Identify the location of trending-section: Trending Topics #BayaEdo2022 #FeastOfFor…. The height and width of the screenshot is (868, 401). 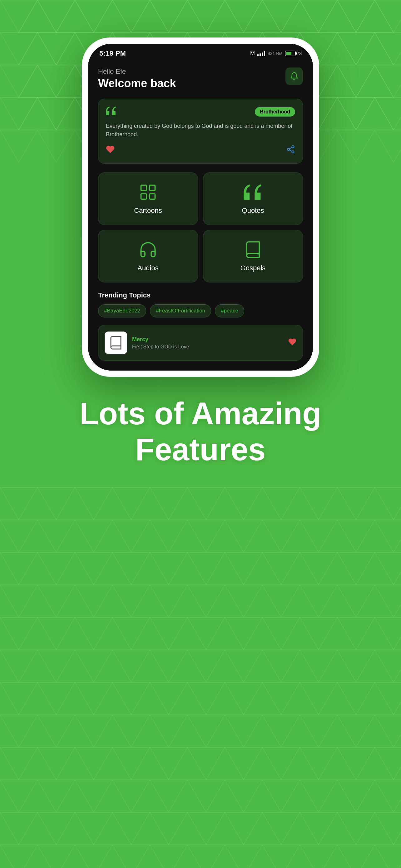
(201, 304).